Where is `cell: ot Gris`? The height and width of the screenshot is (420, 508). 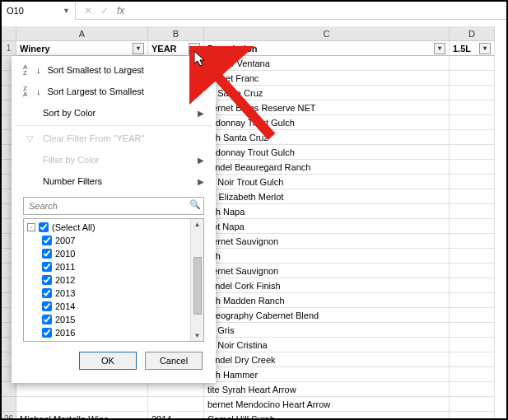 cell: ot Gris is located at coordinates (327, 330).